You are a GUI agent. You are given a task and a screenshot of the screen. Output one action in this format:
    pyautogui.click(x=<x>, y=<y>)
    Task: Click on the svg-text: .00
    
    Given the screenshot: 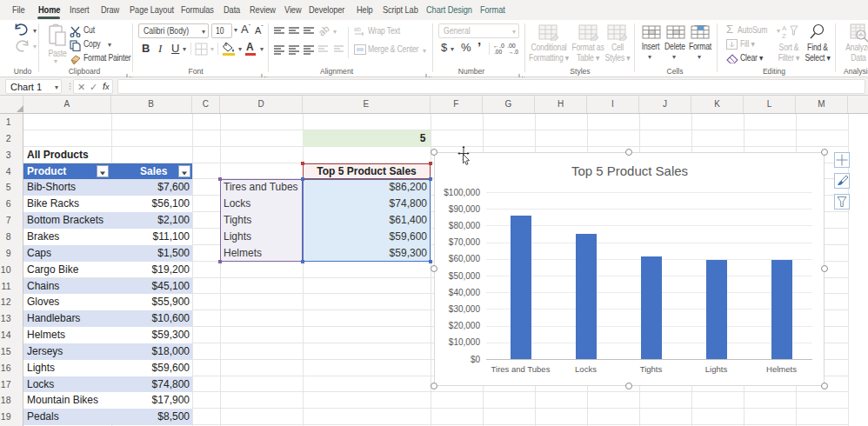 What is the action you would take?
    pyautogui.click(x=497, y=52)
    